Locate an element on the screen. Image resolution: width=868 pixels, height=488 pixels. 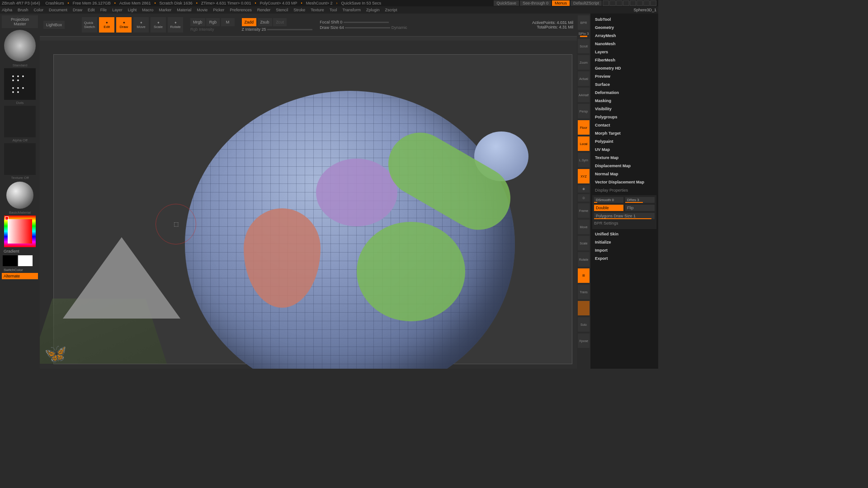
panel-vectordispmap: Vector Displacement Map is located at coordinates (624, 182).